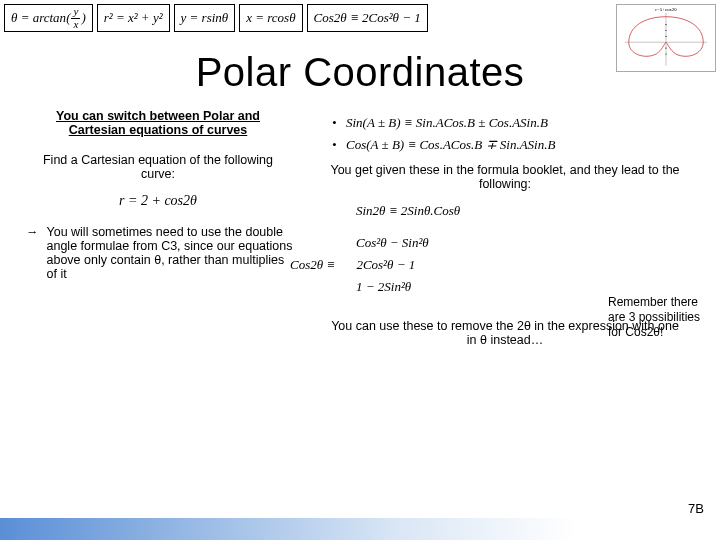  I want to click on section-heading: You can switch between Polar and Cartesi…, so click(158, 123).